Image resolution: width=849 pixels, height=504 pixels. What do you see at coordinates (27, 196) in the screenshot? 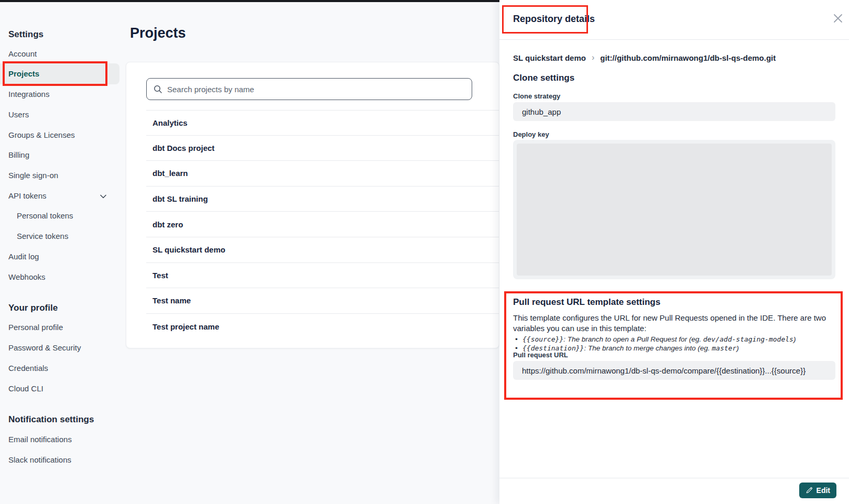
I see `sidebar-item-api-tokens: API tokens` at bounding box center [27, 196].